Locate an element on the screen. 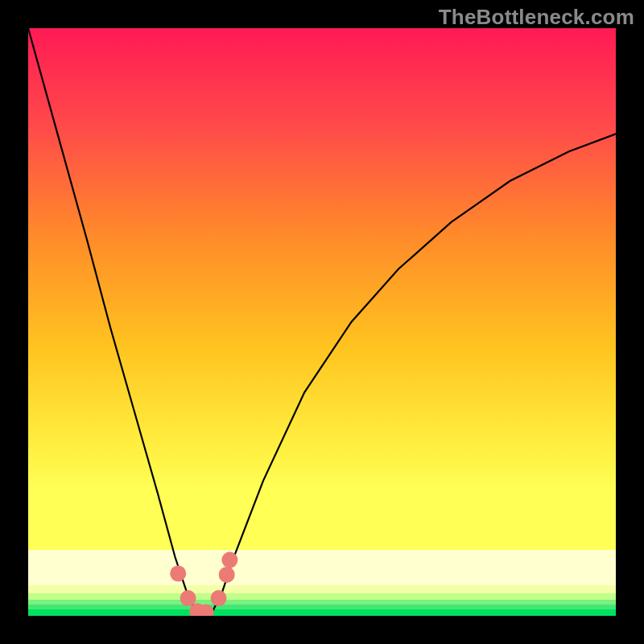 The height and width of the screenshot is (644, 644). band-green1 is located at coordinates (322, 602).